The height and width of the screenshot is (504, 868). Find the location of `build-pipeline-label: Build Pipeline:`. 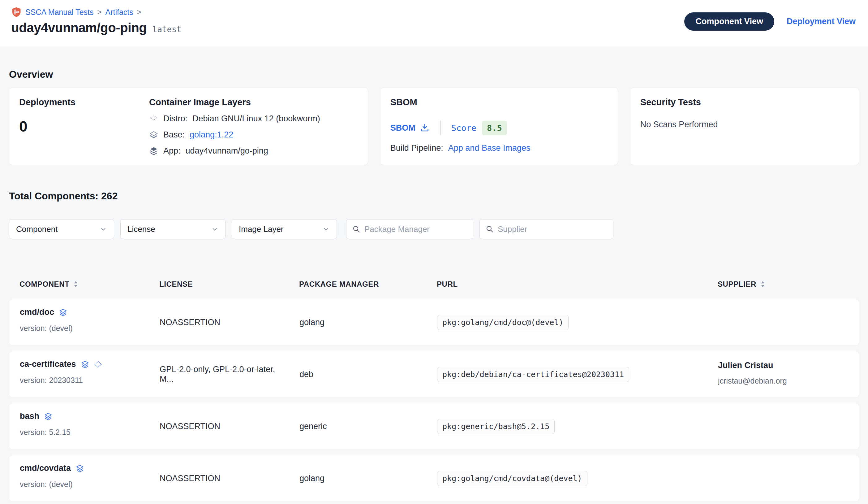

build-pipeline-label: Build Pipeline: is located at coordinates (417, 148).